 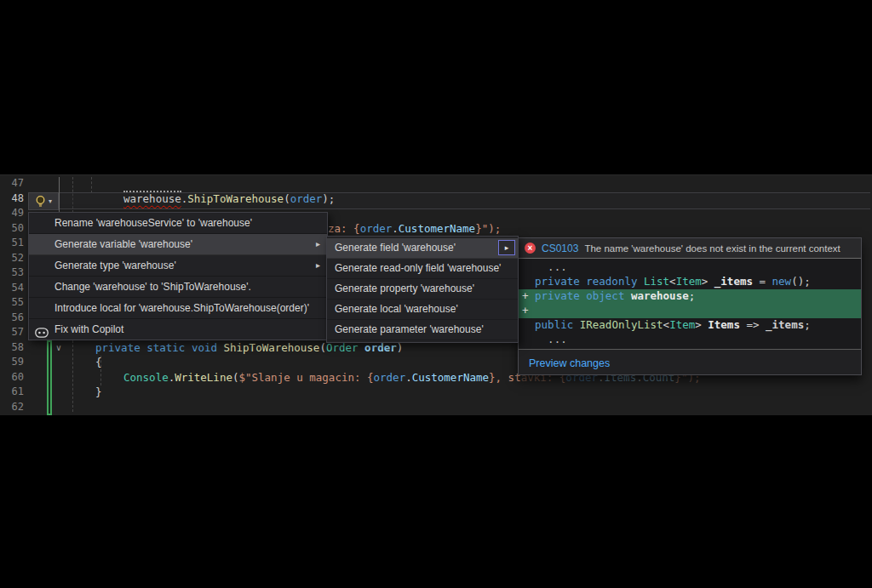 What do you see at coordinates (13, 363) in the screenshot?
I see `line-number: 59` at bounding box center [13, 363].